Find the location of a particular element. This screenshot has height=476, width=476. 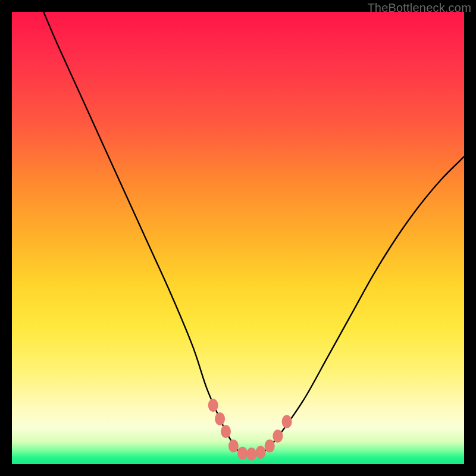

marker-group is located at coordinates (250, 430).